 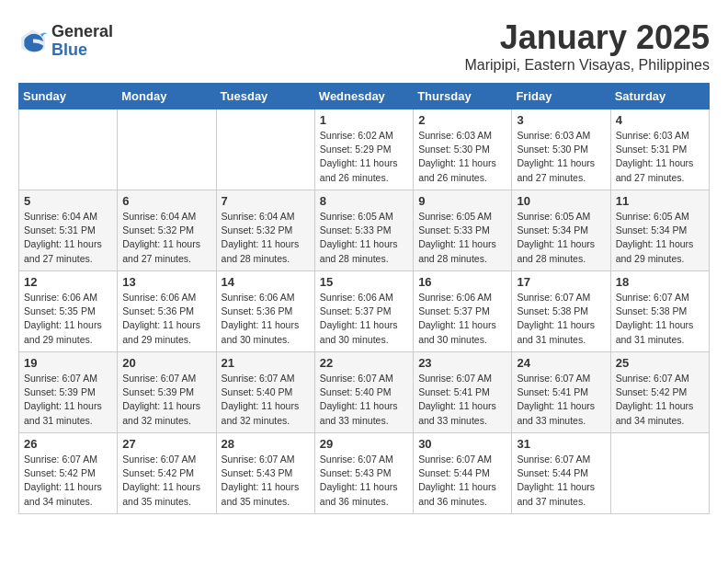 What do you see at coordinates (463, 393) in the screenshot?
I see `calendar-cell: 23Sunrise: 6:07 AM Sunset: 5:41 PM Dayli…` at bounding box center [463, 393].